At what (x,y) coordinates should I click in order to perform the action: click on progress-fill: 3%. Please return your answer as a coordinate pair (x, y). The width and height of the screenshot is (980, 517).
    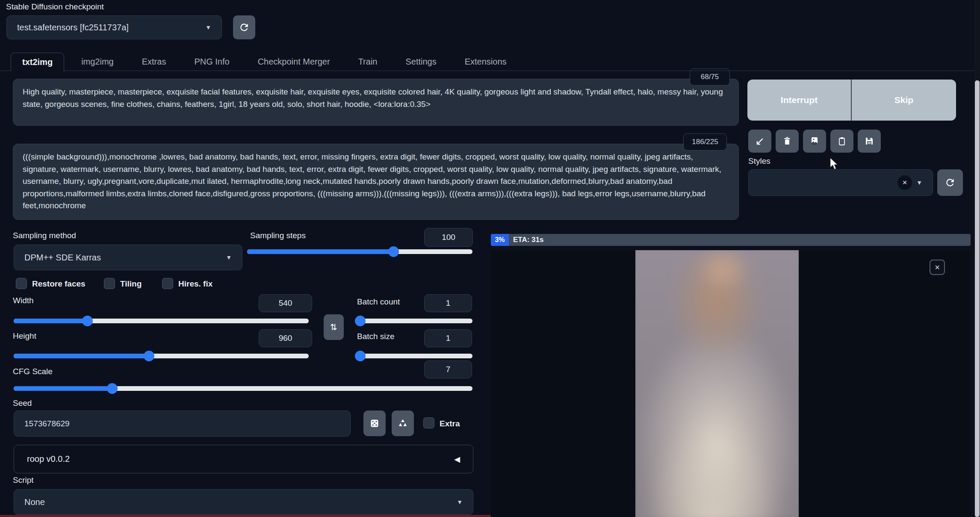
    Looking at the image, I should click on (500, 240).